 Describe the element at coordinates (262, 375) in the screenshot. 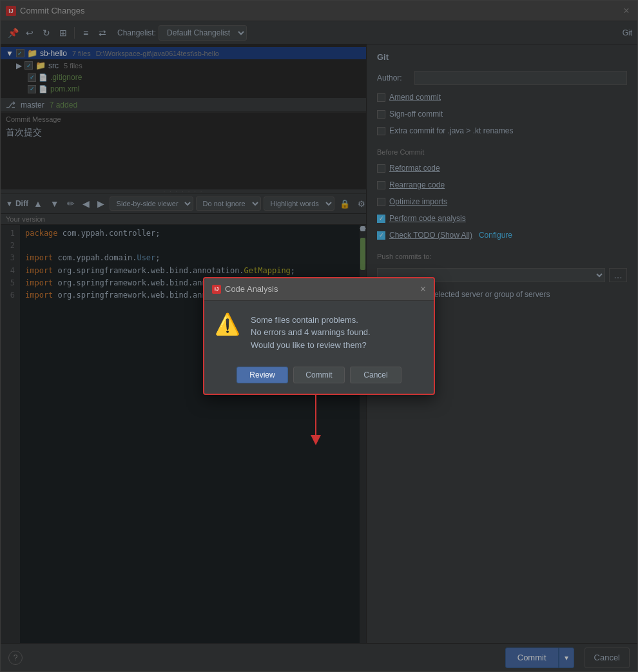

I see `dialog-review-button: Review` at that location.